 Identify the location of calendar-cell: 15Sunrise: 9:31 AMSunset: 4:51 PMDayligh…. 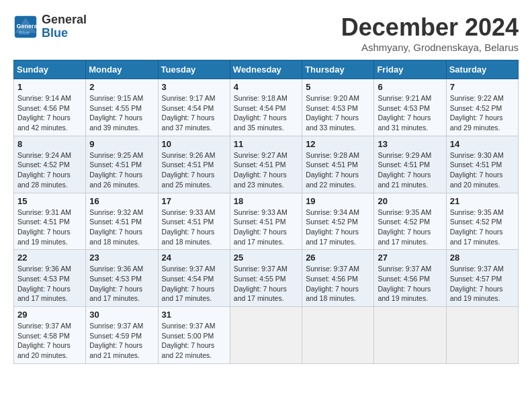
(50, 222).